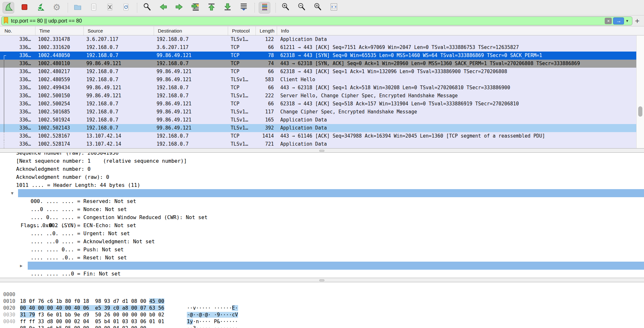 This screenshot has width=644, height=328. I want to click on go-first-packet-button, so click(211, 8).